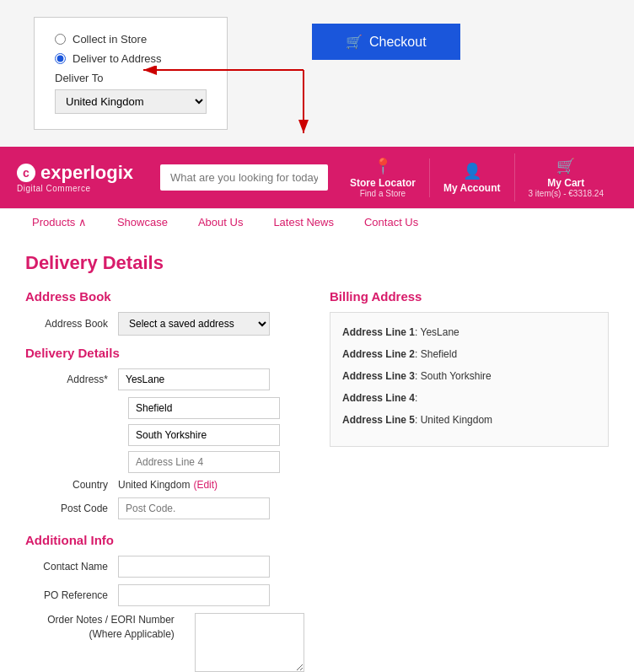  I want to click on location-icon: 📍, so click(383, 166).